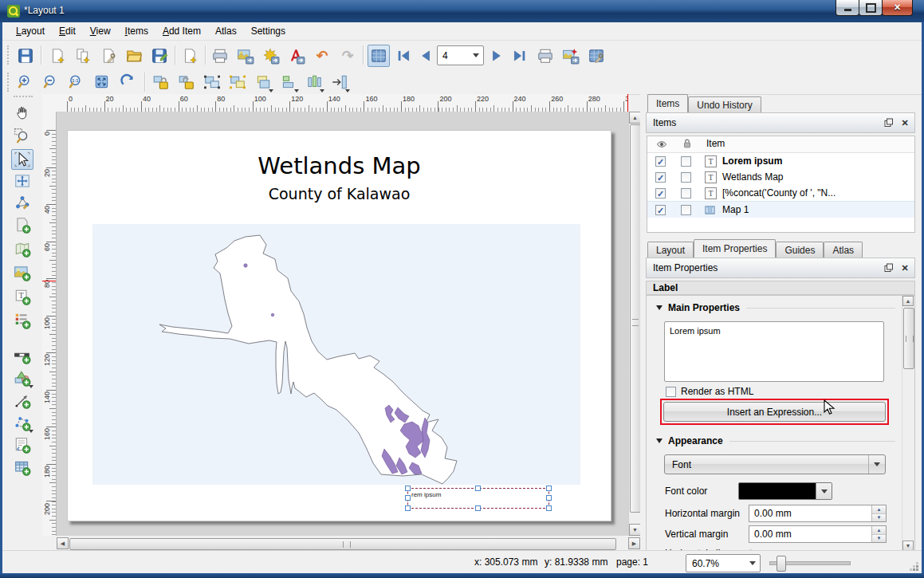  What do you see at coordinates (824, 491) in the screenshot?
I see `color-dropdown-section` at bounding box center [824, 491].